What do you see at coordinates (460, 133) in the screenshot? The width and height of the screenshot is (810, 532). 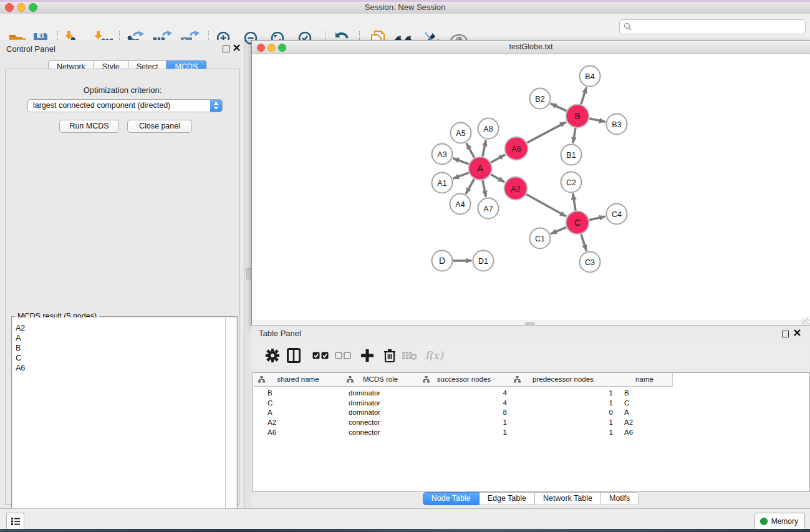 I see `graph-node-label: A5` at bounding box center [460, 133].